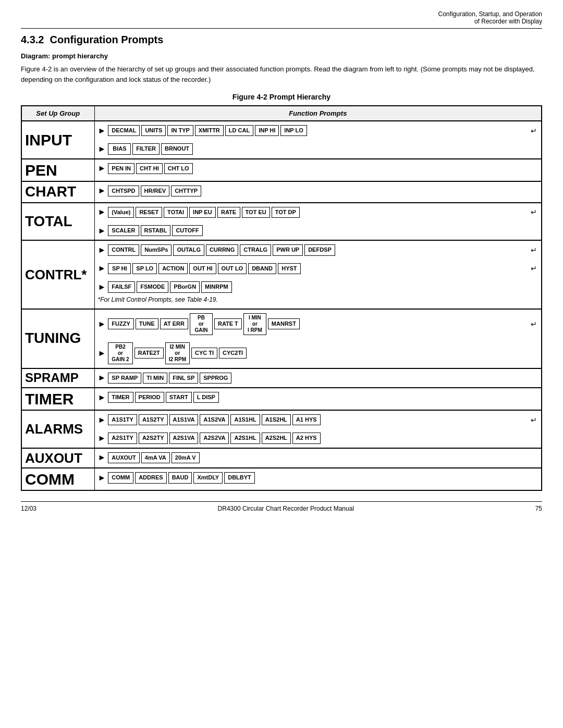 The height and width of the screenshot is (728, 563). Describe the element at coordinates (286, 509) in the screenshot. I see `footer-center: DR4300 Circular Chart Recorder Product M…` at that location.